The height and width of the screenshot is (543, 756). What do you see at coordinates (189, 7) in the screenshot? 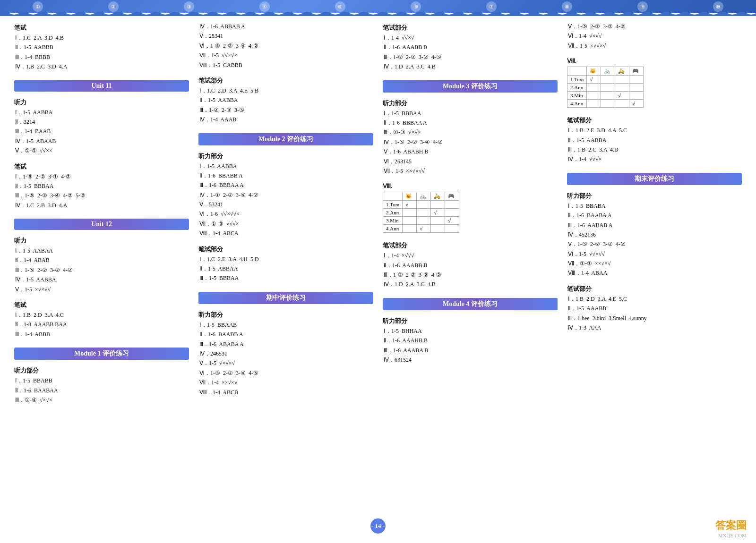
I see `banner-icon-3: ③` at bounding box center [189, 7].